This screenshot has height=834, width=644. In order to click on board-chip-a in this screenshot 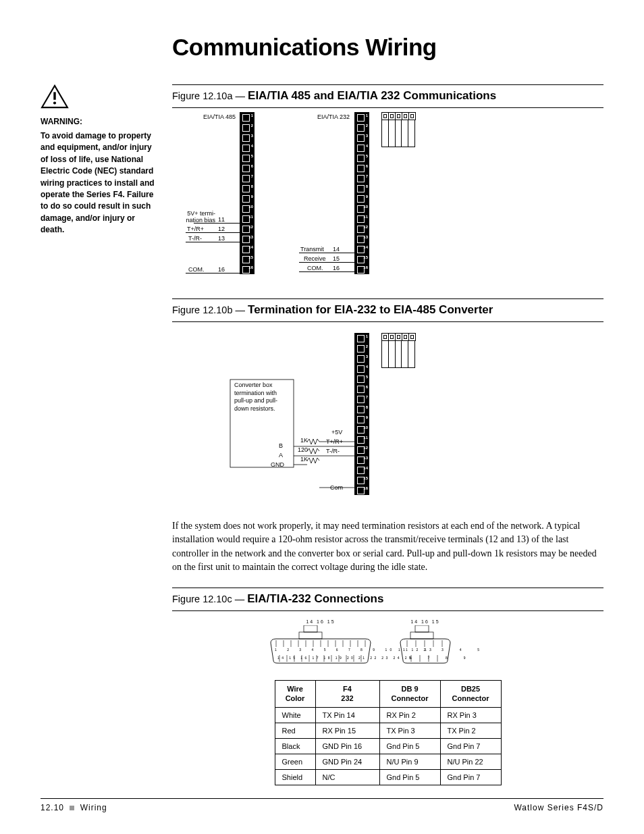, I will do `click(398, 130)`.